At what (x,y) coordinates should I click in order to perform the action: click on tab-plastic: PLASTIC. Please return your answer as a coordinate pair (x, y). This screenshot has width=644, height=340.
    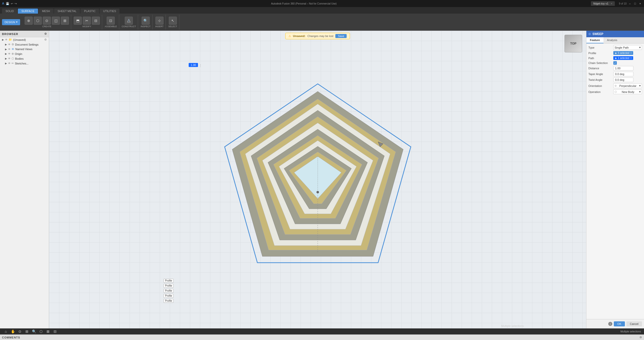
    Looking at the image, I should click on (90, 11).